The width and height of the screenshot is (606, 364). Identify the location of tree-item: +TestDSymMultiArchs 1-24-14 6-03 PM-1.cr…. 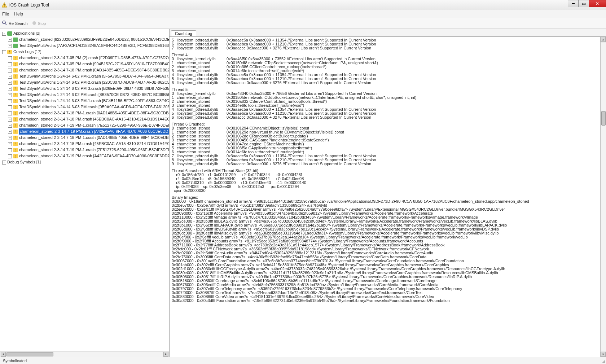
(84, 101).